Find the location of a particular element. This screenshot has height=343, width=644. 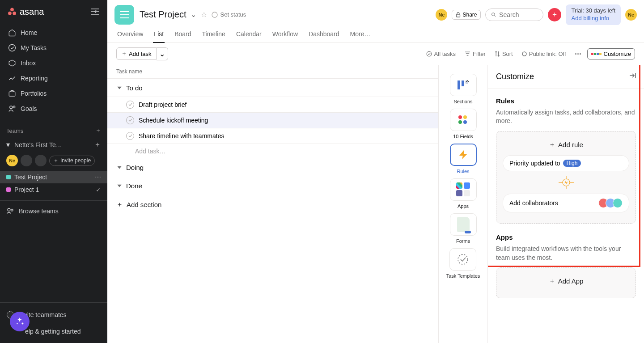

close-panel-icon is located at coordinates (632, 76).